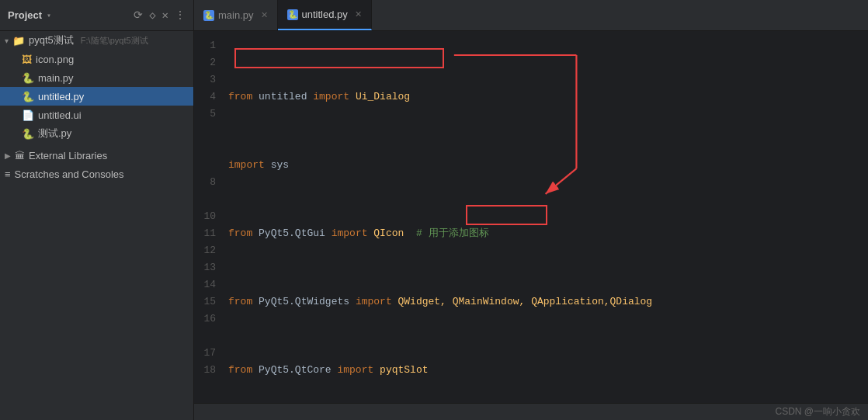 The height and width of the screenshot is (420, 868). Describe the element at coordinates (138, 16) in the screenshot. I see `sync-icon: ⟳` at that location.